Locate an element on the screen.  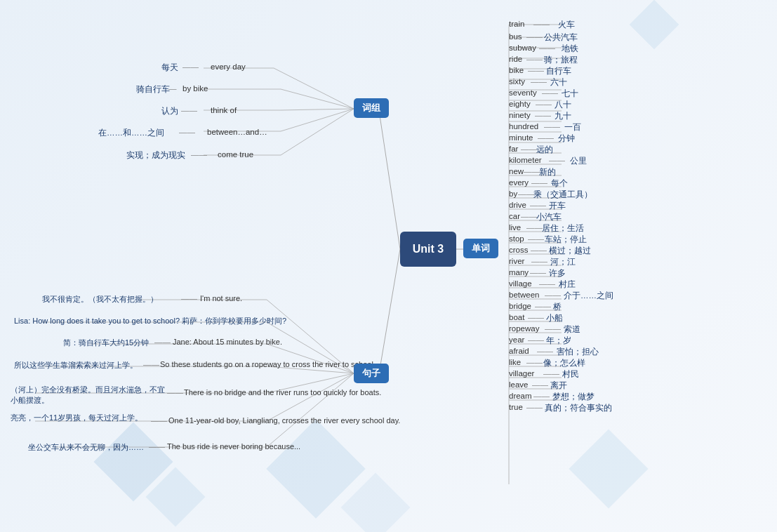
sent-6-en: The bus ride is never boring because... is located at coordinates (234, 446).